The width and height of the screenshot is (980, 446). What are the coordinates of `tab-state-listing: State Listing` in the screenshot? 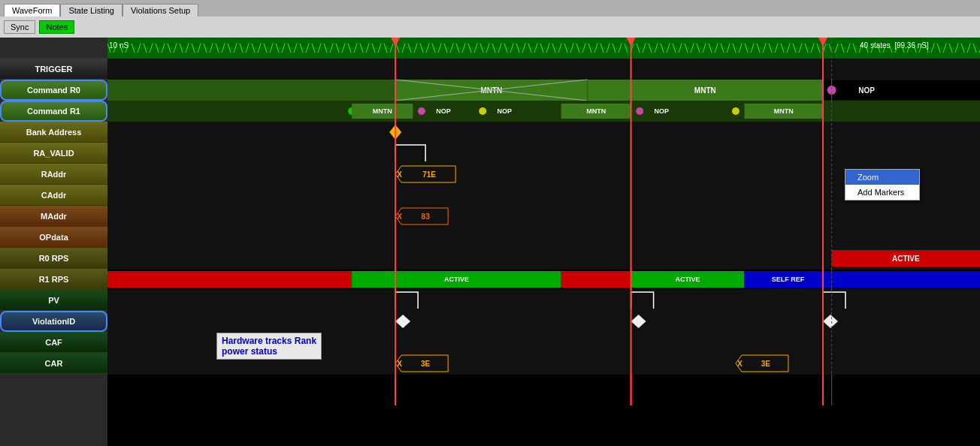 It's located at (92, 11).